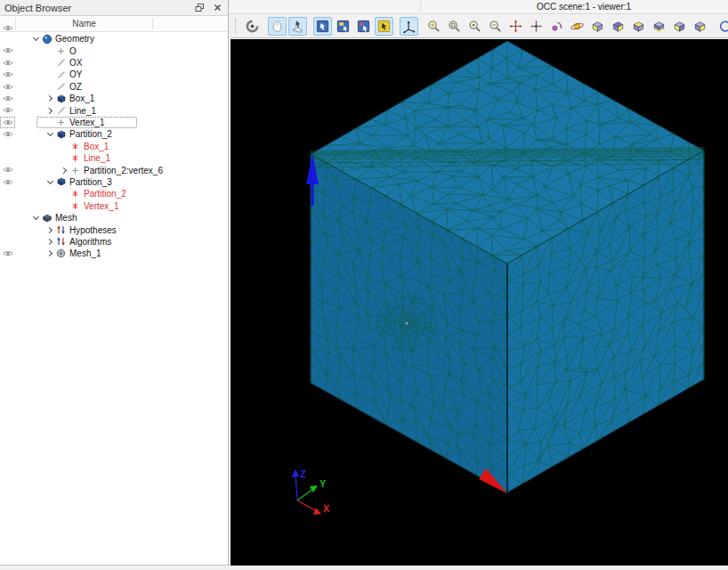 This screenshot has width=728, height=570. I want to click on viewer-toolbar, so click(479, 27).